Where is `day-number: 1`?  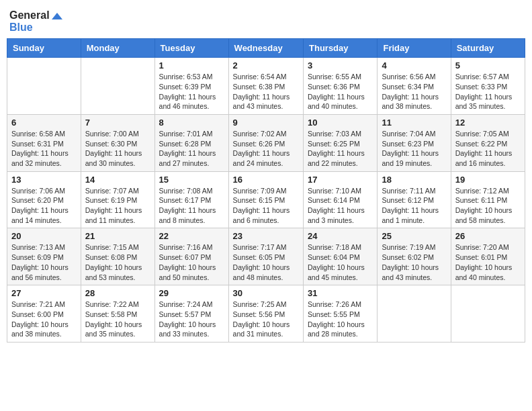
day-number: 1 is located at coordinates (192, 66).